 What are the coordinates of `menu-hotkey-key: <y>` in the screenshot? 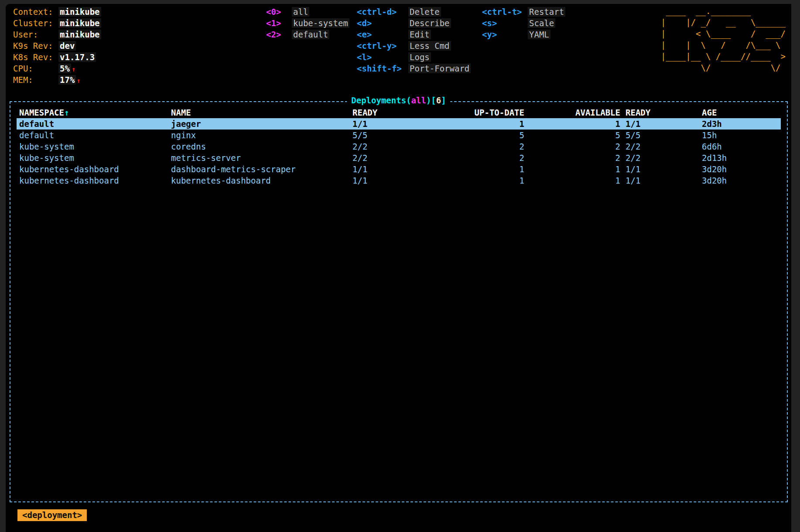 It's located at (505, 34).